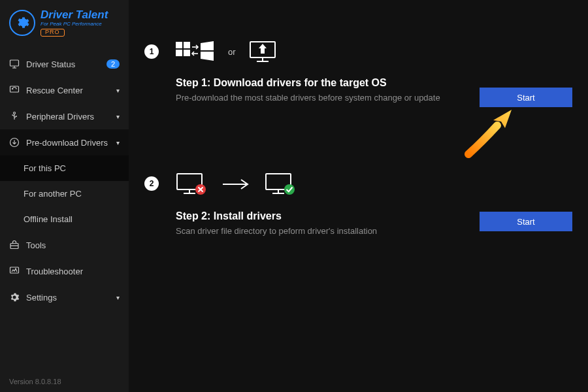 The height and width of the screenshot is (392, 588). Describe the element at coordinates (64, 245) in the screenshot. I see `sidebar-item-tools: Tools` at that location.